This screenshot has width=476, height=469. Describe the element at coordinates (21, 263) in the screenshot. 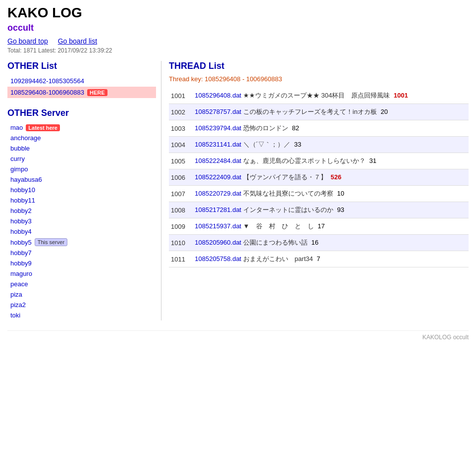

I see `server-link: hobby9` at that location.